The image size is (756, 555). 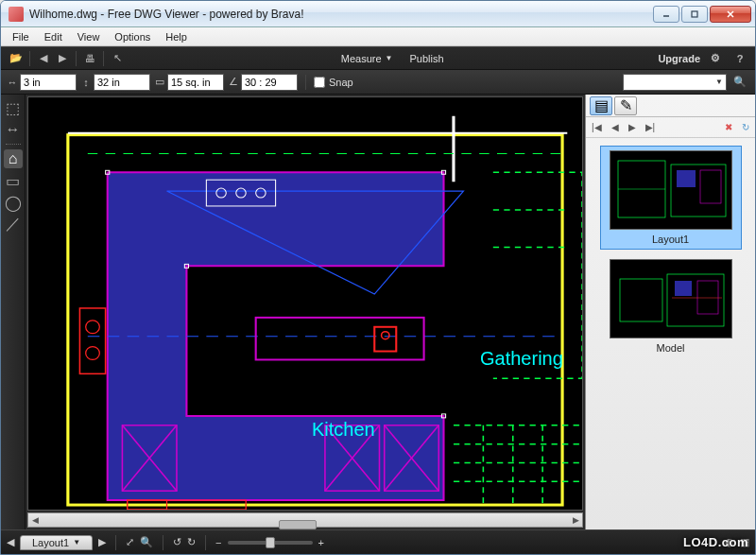 What do you see at coordinates (57, 543) in the screenshot?
I see `layout-tab: Layout1 ▼` at bounding box center [57, 543].